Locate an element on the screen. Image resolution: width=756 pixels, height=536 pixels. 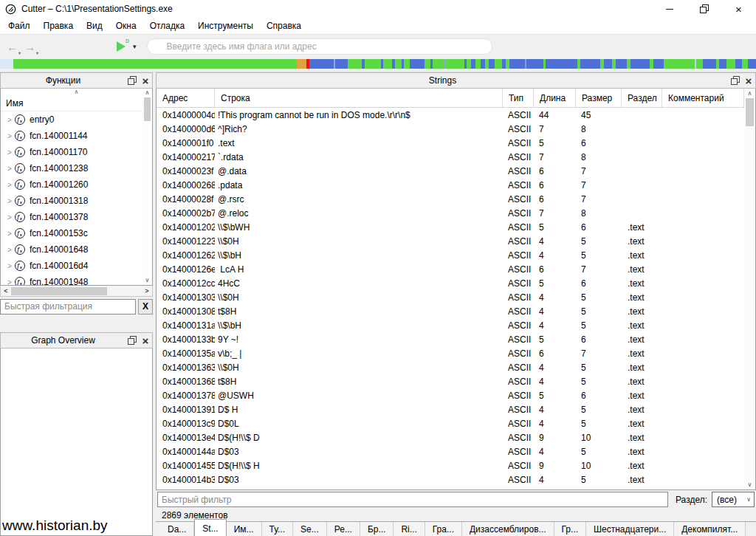
table-row: 0x14000144aD$03ASCII45.text is located at coordinates (450, 452).